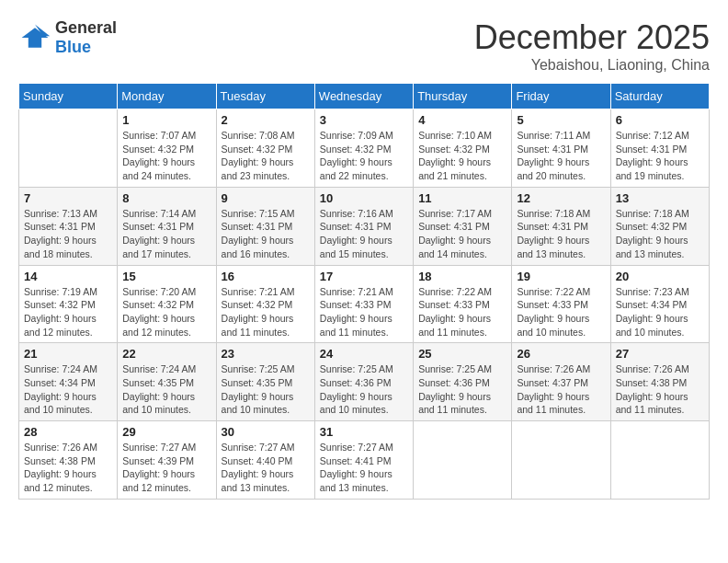  Describe the element at coordinates (68, 383) in the screenshot. I see `calendar-cell: 21Sunrise: 7:24 AMSunset: 4:34 PMDayligh…` at that location.